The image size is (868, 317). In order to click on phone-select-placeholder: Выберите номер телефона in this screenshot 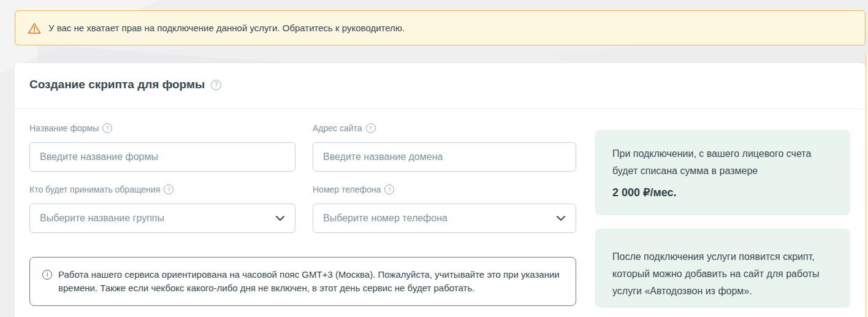, I will do `click(385, 218)`.